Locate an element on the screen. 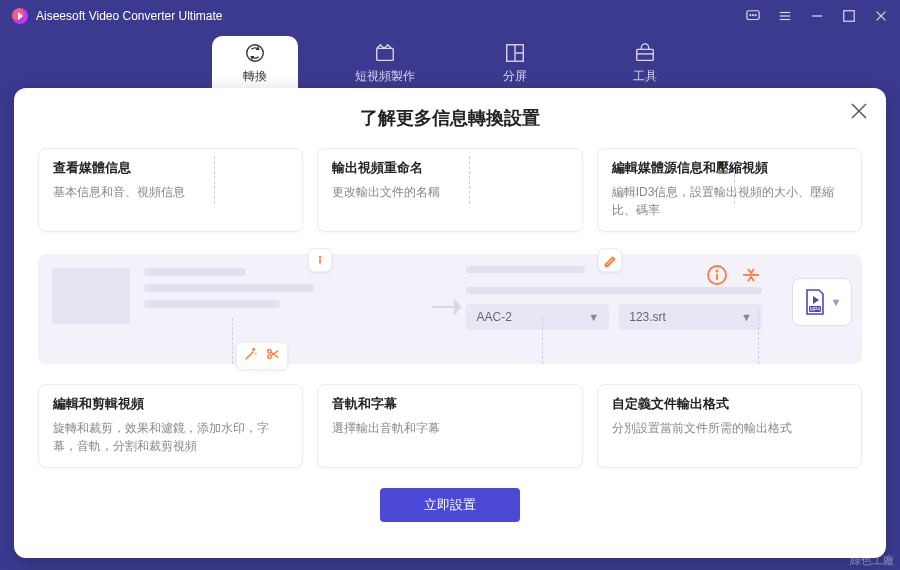 This screenshot has width=900, height=570. card-desc: 編輯ID3信息，設置輸出視頻的大小、壓縮比、碼率 is located at coordinates (730, 201).